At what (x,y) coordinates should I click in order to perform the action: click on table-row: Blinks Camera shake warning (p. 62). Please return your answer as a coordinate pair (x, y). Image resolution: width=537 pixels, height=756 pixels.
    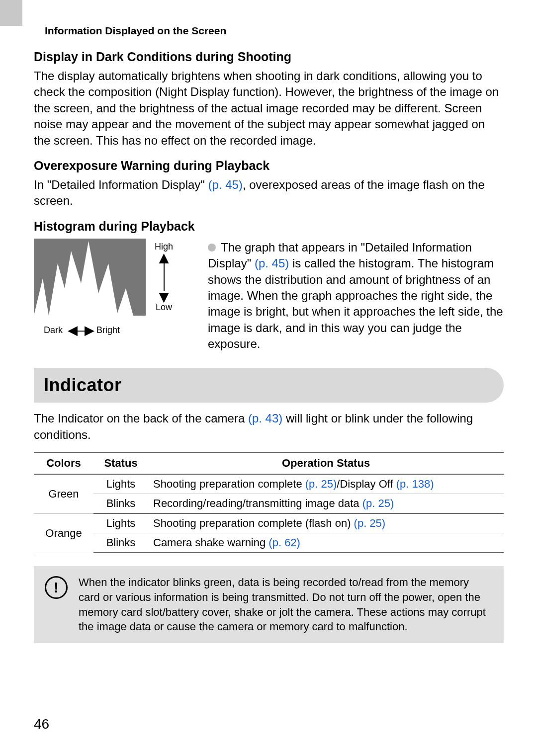
    Looking at the image, I should click on (268, 543).